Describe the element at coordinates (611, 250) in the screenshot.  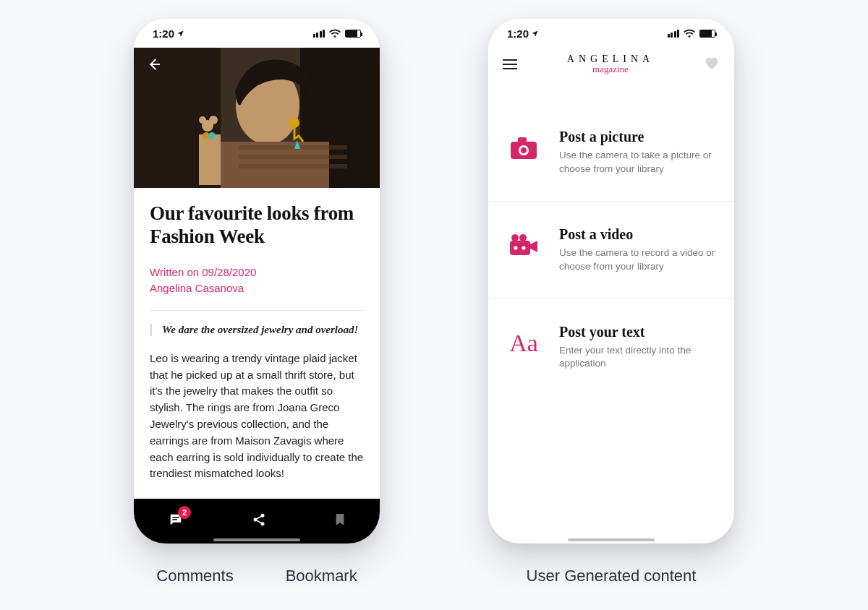
I see `ugc-item-post-video: Post a video Use the camera to record a …` at that location.